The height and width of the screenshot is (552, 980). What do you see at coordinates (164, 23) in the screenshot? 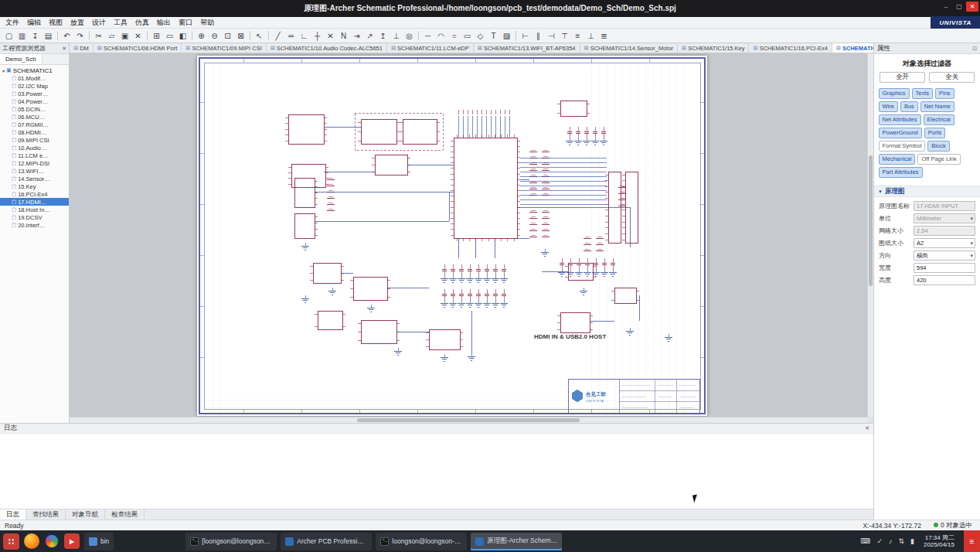
I see `menu-item: 输出` at bounding box center [164, 23].